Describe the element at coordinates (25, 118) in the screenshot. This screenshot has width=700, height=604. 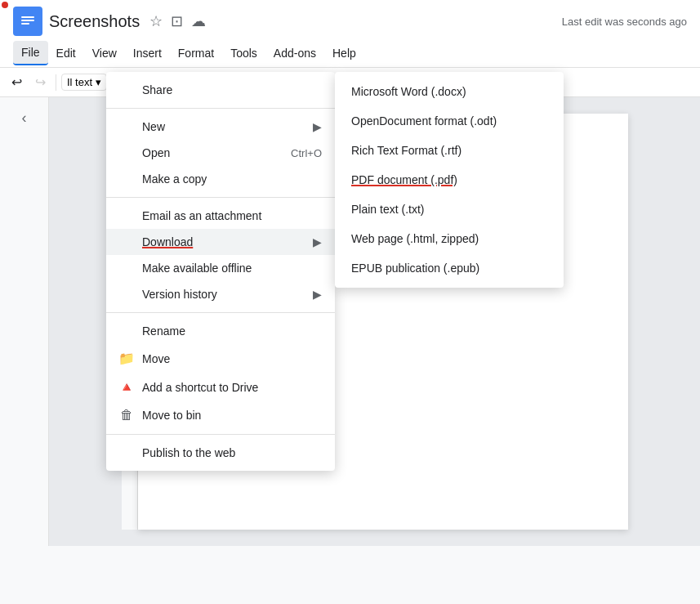
I see `back-nav-btn: ‹` at that location.